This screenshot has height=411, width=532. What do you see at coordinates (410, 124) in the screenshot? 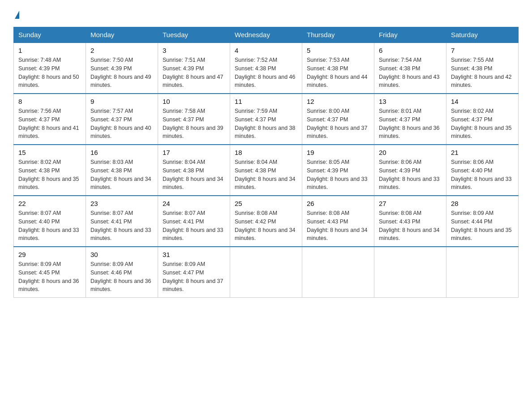
I see `day-info: Sunrise: 8:01 AM Sunset: 4:37 PM Dayligh…` at bounding box center [410, 124].